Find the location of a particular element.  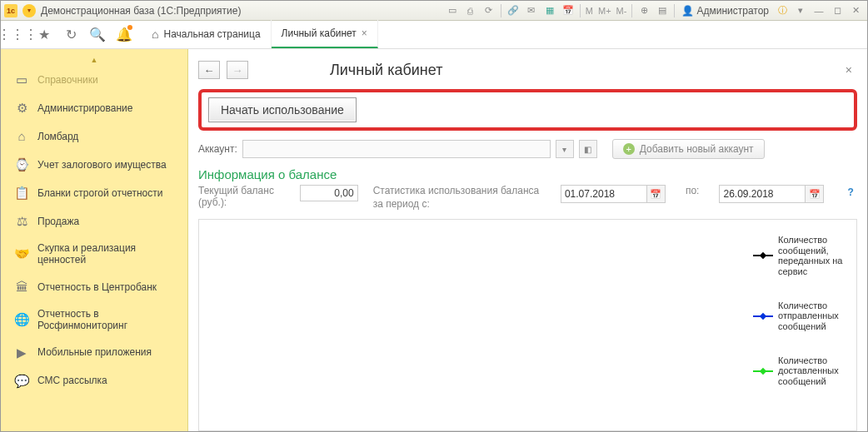

legend-label: Количество отправленных сообщений is located at coordinates (815, 316).